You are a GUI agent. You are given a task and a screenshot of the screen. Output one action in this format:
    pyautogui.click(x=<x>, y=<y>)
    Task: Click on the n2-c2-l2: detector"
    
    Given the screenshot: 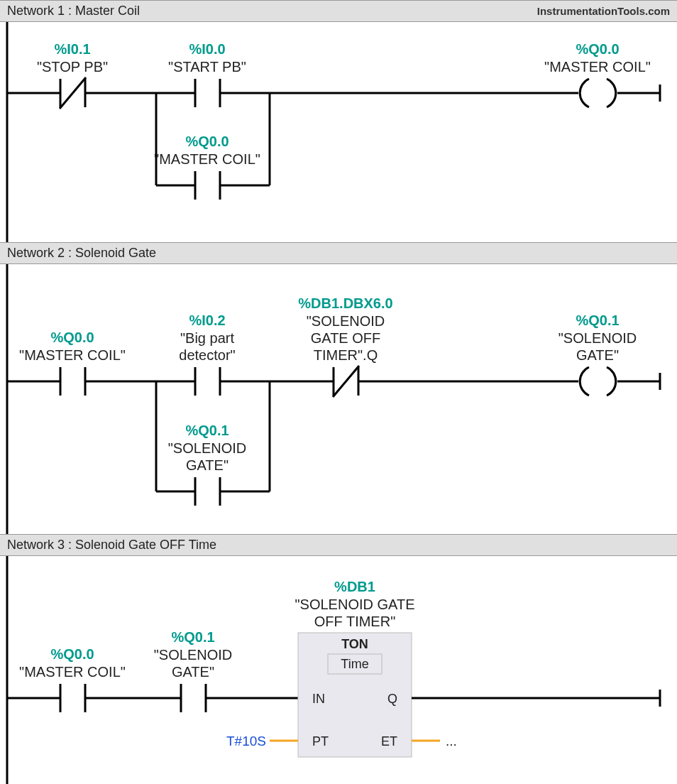 What is the action you would take?
    pyautogui.click(x=207, y=355)
    